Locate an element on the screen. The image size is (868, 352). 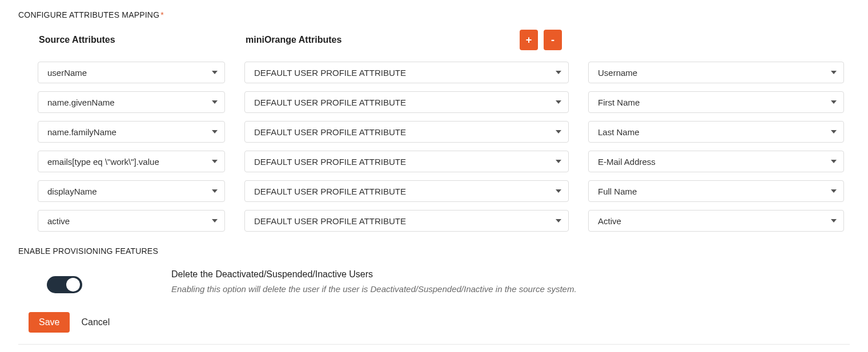
mapping-row: userName DEFAULT USER PROFILE ATTRIBUTE … is located at coordinates (444, 72).